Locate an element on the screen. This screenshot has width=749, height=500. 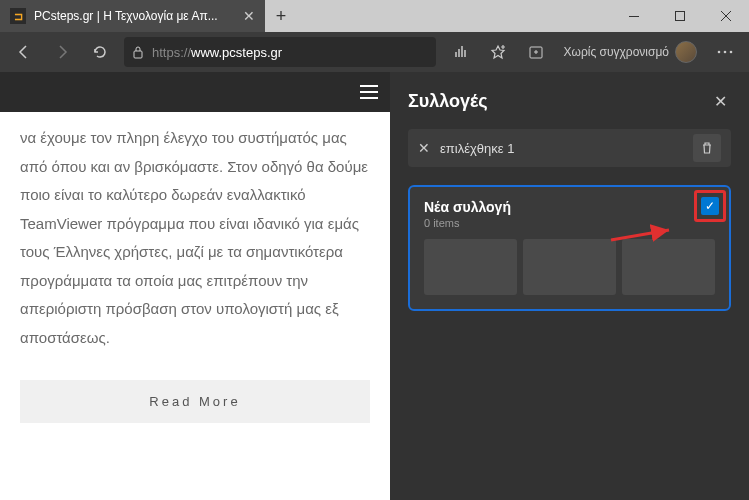
close-tab-icon: ✕ is located at coordinates (249, 16).